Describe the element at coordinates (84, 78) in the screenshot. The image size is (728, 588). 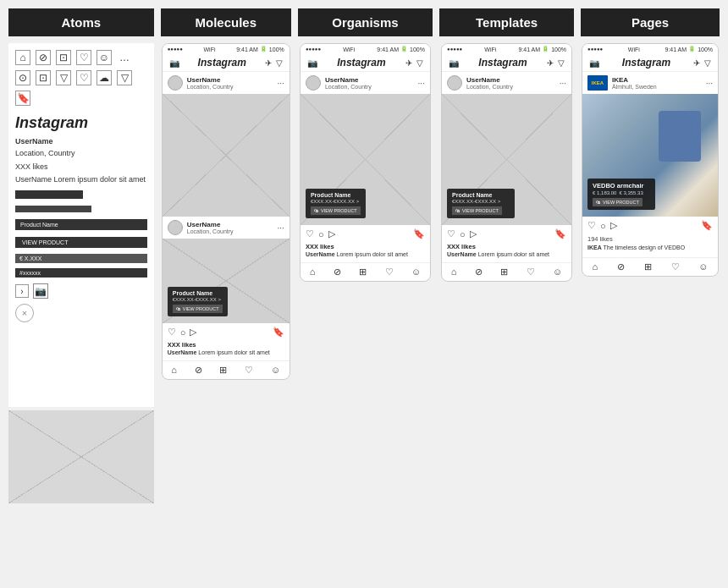
I see `heart2-icon: ♡` at that location.